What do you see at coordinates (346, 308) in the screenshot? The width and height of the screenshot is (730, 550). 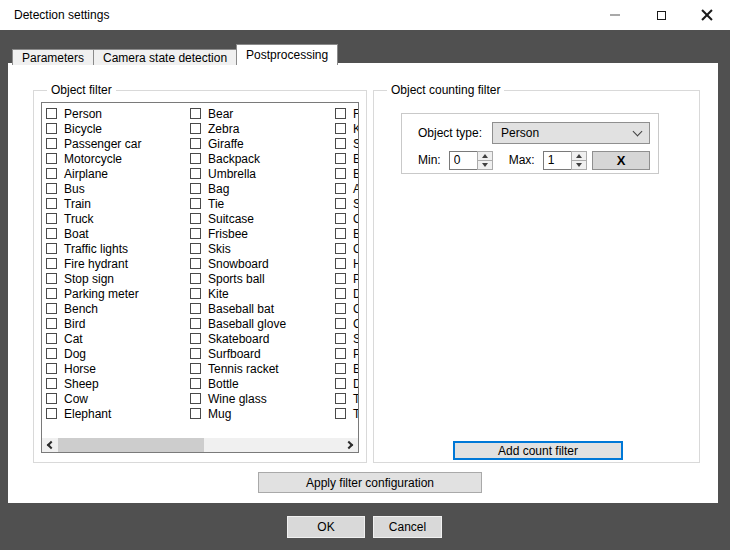 I see `object-filter-item: Cake` at bounding box center [346, 308].